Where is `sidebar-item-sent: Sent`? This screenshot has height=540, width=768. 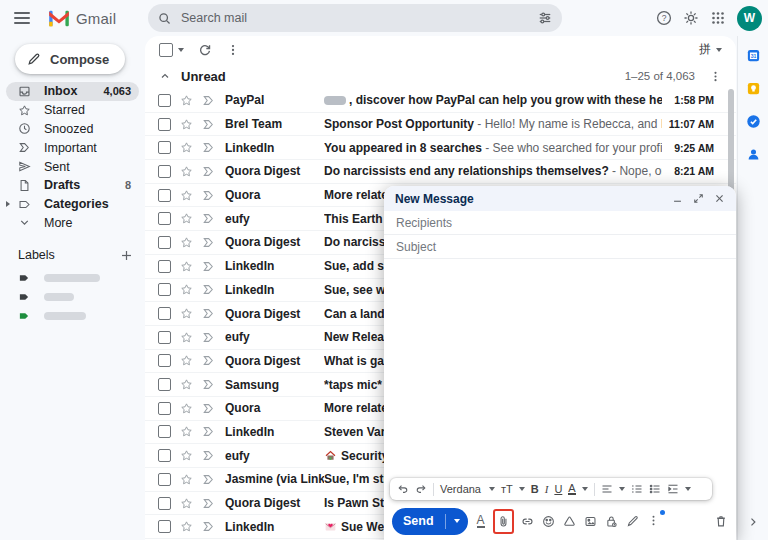
sidebar-item-sent: Sent is located at coordinates (72, 166).